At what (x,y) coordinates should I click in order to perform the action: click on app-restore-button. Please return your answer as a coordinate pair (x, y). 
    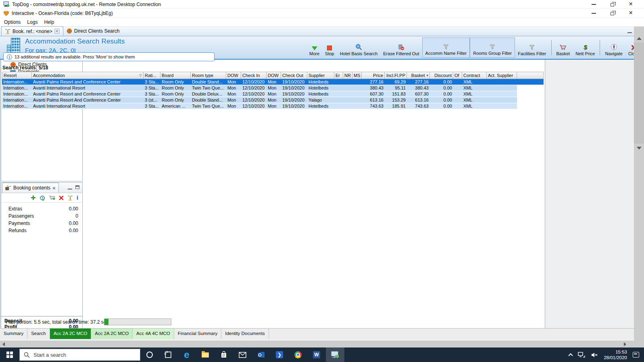
    Looking at the image, I should click on (612, 13).